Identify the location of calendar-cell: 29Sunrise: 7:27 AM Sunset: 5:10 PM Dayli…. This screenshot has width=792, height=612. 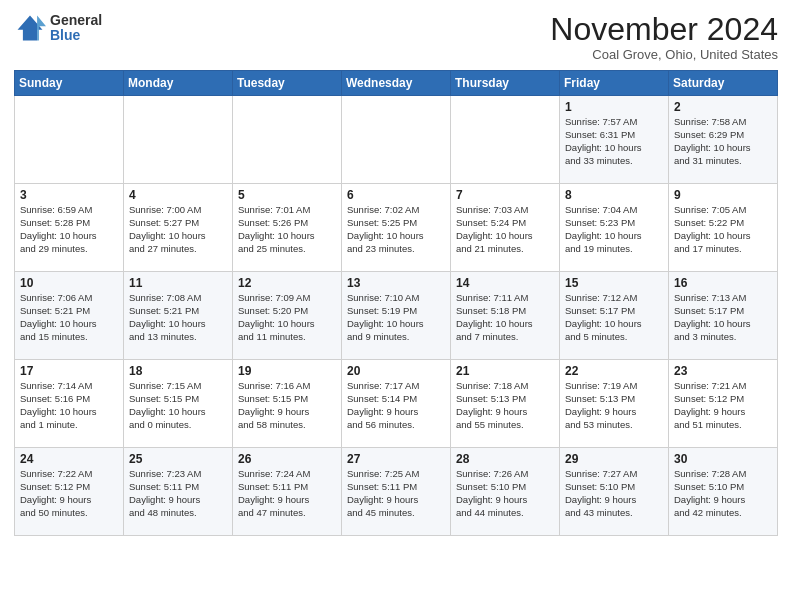
(614, 492).